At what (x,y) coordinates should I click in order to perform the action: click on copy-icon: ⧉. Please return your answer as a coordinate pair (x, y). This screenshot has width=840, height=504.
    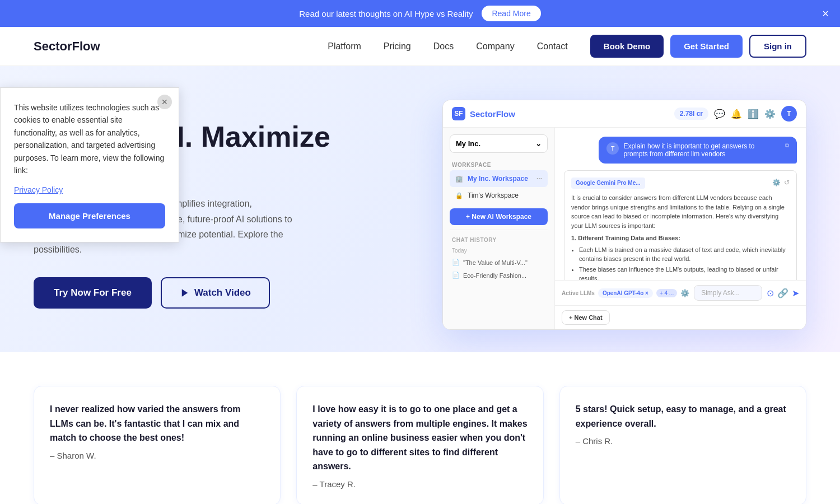
    Looking at the image, I should click on (787, 146).